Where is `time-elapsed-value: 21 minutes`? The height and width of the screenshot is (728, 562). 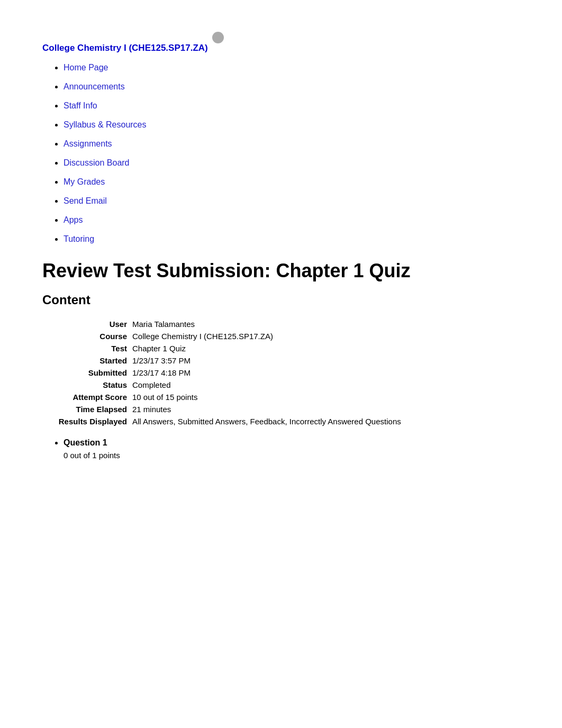
time-elapsed-value: 21 minutes is located at coordinates (326, 410).